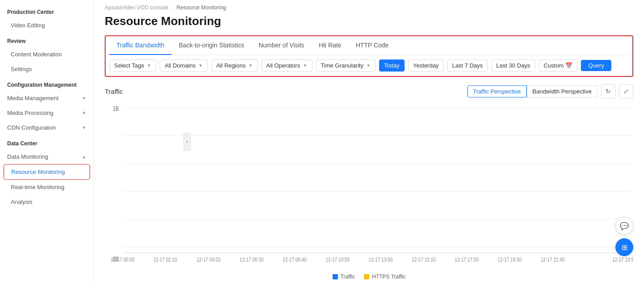  What do you see at coordinates (183, 65) in the screenshot?
I see `all-domains-dropdown: All Domains ▼` at bounding box center [183, 65].